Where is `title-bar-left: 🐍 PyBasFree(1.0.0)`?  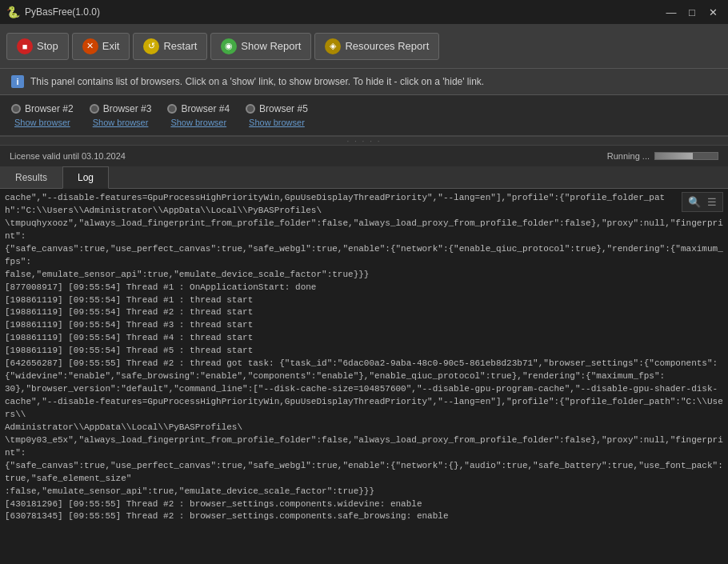 title-bar-left: 🐍 PyBasFree(1.0.0) is located at coordinates (53, 12).